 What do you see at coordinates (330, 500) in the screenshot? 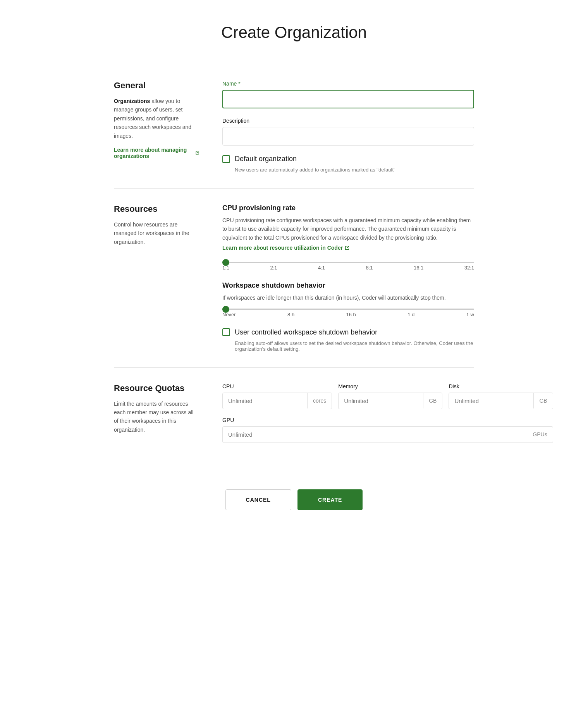
I see `create-button: CREATE` at bounding box center [330, 500].